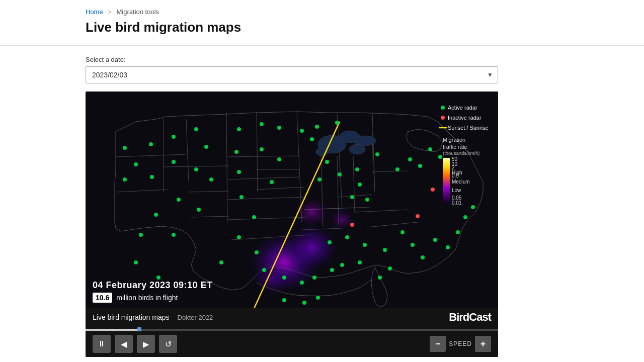  I want to click on svg-text: Sunset / Sunrise, so click(468, 128).